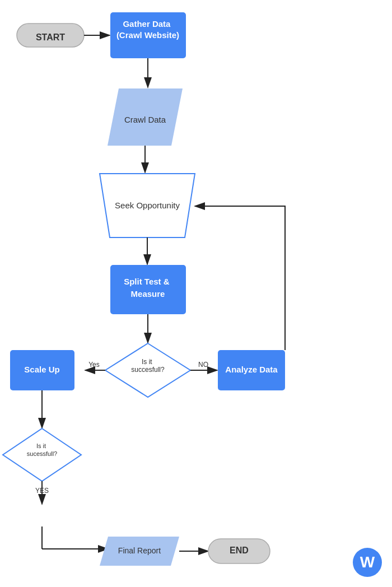  What do you see at coordinates (139, 551) in the screenshot?
I see `final-label: Final Report` at bounding box center [139, 551].